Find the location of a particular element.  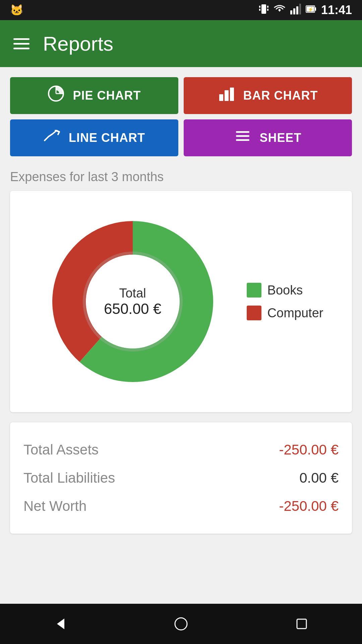

status-time: 11:41 is located at coordinates (337, 10).